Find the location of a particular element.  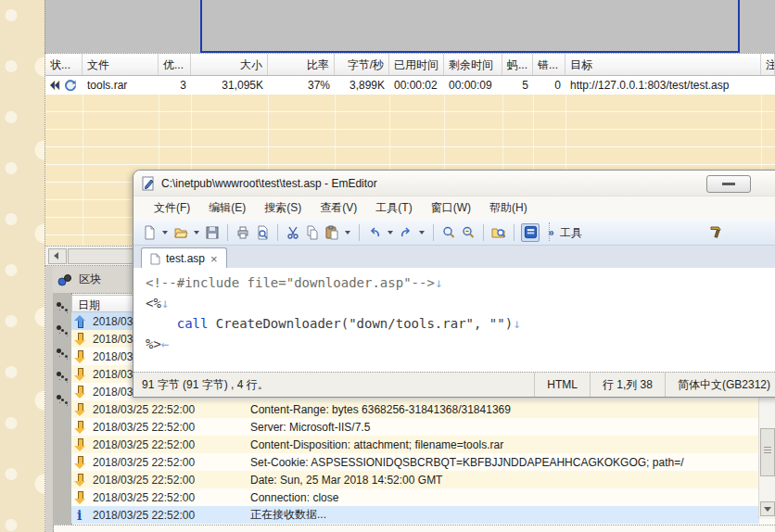

emeditor-statusbar: 91 字节 (91 字节) , 4 行。 HTML 行 1,列 38 简体中文(… is located at coordinates (454, 384).